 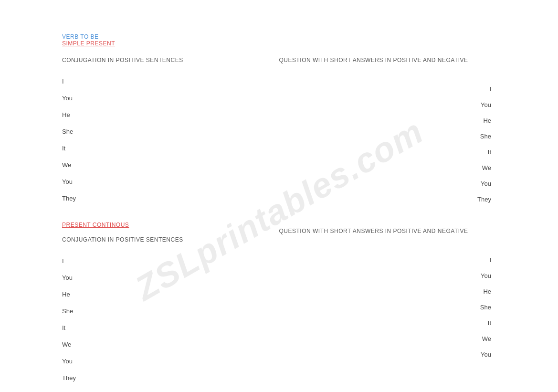 I want to click on section2-right-title: QUESTION WITH SHORT ANSWERS IN POSITIVE …, so click(x=388, y=231).